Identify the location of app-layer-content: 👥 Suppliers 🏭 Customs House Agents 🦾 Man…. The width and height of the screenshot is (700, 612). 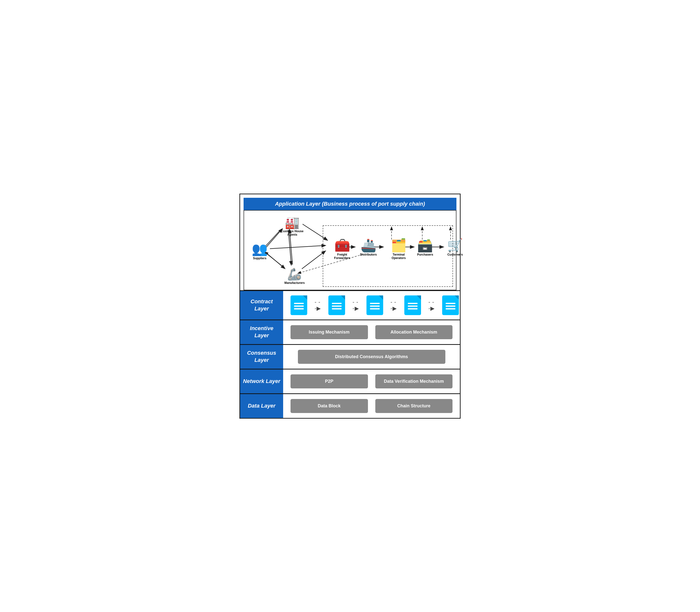
(350, 250).